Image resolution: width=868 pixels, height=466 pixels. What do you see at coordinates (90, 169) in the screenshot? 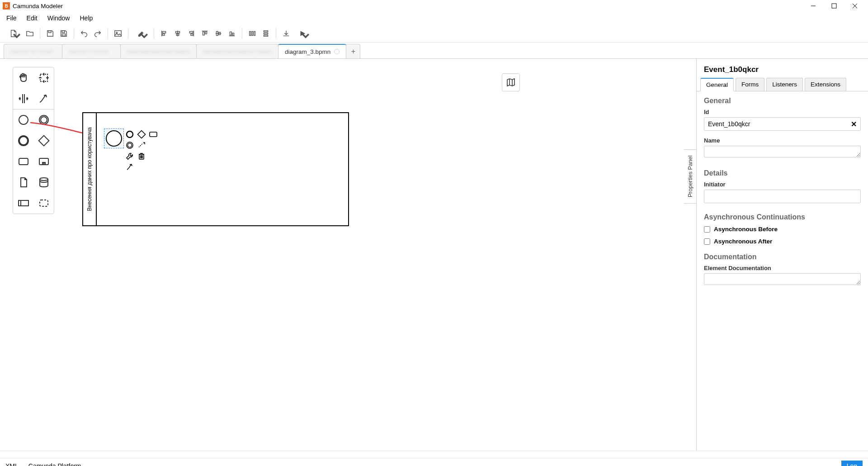
I see `pool-label: Внесення даних про користувача` at bounding box center [90, 169].